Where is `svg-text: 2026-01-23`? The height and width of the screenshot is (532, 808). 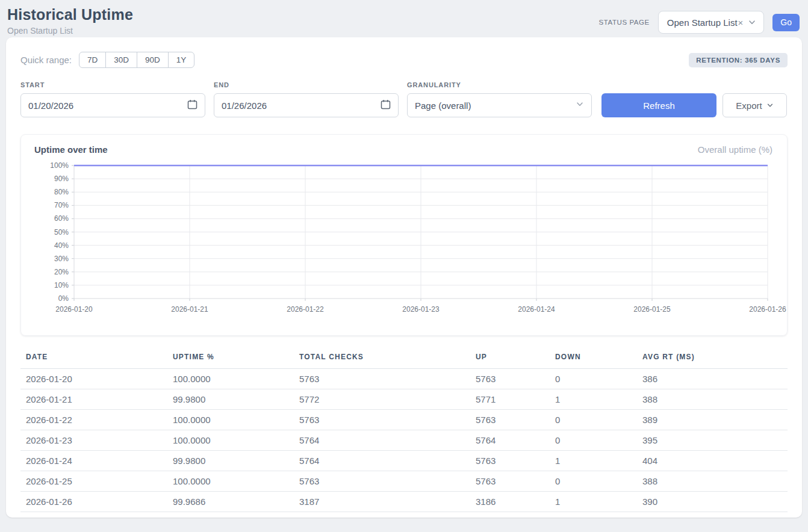 svg-text: 2026-01-23 is located at coordinates (421, 309).